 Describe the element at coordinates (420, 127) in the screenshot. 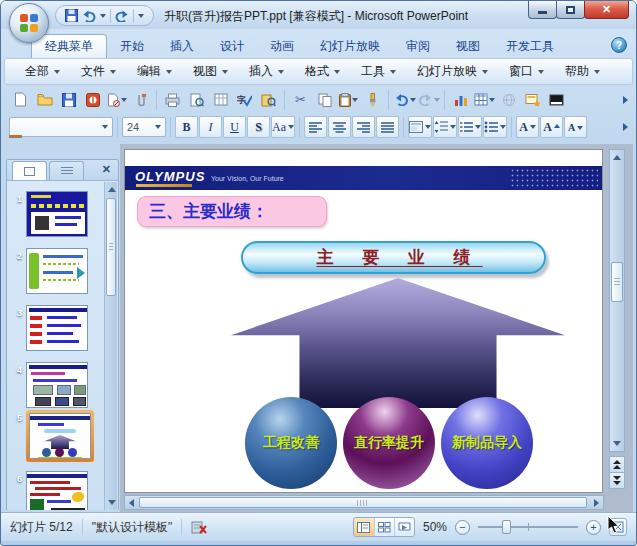

I see `slide-layout-button` at that location.